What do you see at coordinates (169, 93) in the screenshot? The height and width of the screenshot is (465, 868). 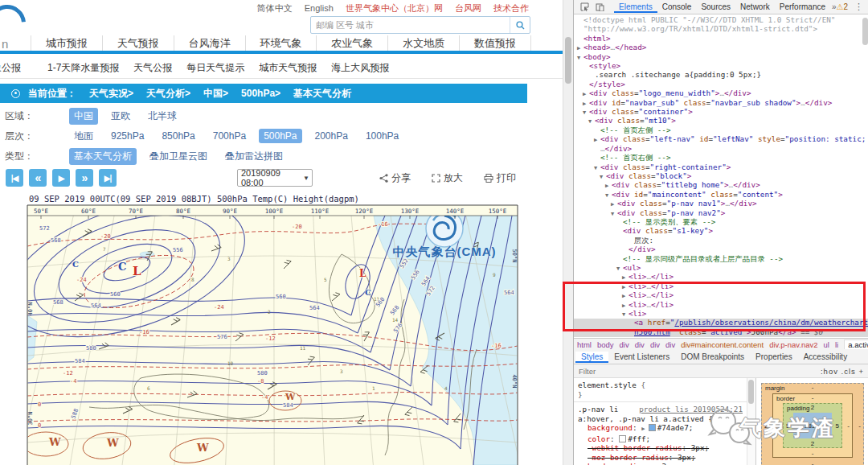 I see `crumb-weather-analysis: 天气分析>` at bounding box center [169, 93].